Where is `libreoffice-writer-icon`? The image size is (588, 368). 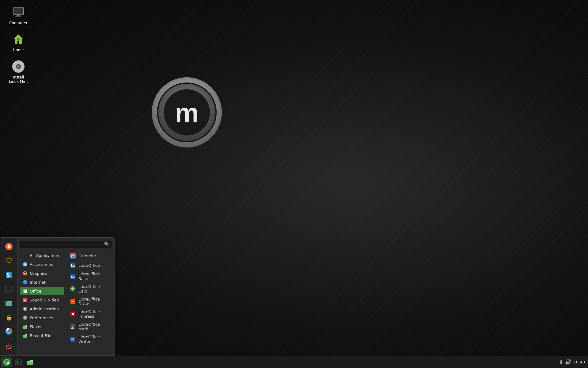 libreoffice-writer-icon is located at coordinates (73, 339).